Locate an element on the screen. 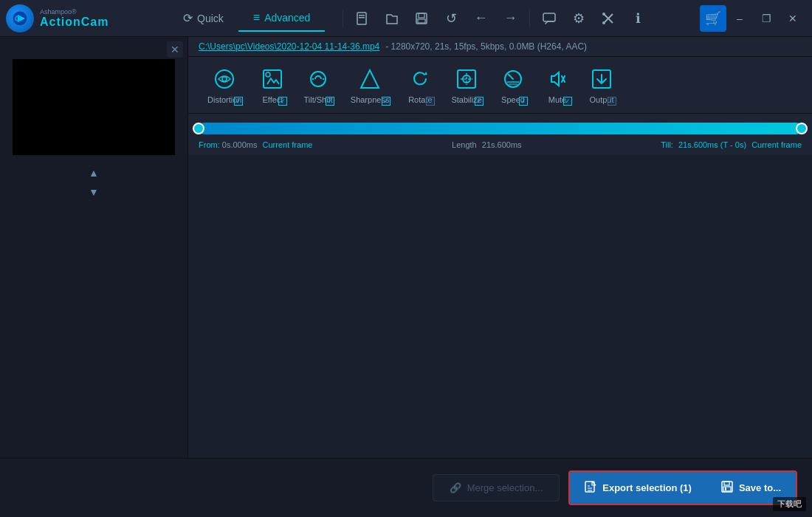 The image size is (812, 517). output-checkbox is located at coordinates (612, 101).